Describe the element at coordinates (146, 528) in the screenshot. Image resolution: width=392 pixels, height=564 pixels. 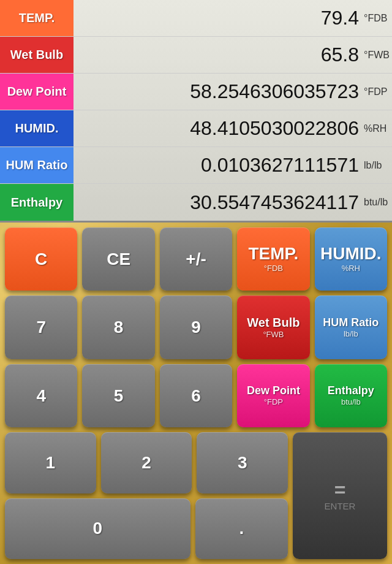
I see `key-row-5: 0 .` at that location.